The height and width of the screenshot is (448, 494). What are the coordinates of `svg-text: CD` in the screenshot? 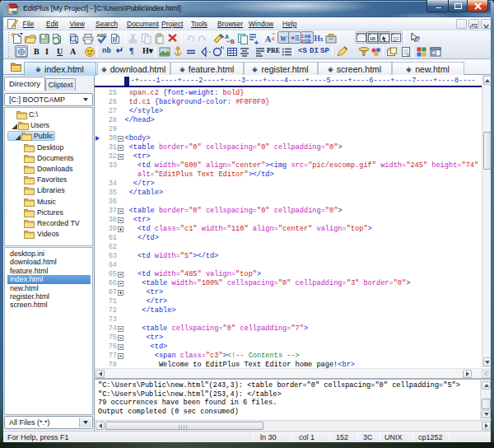 It's located at (308, 40).